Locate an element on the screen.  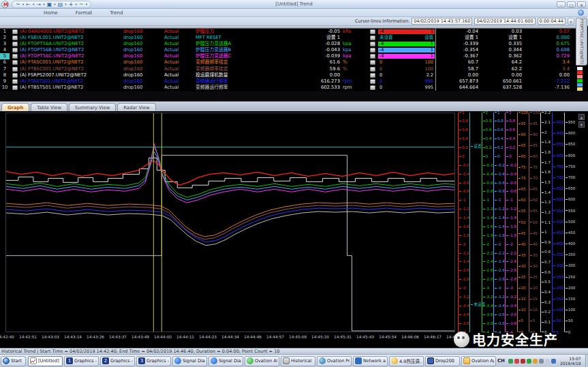
cursor-info-close-icon: x is located at coordinates (571, 21).